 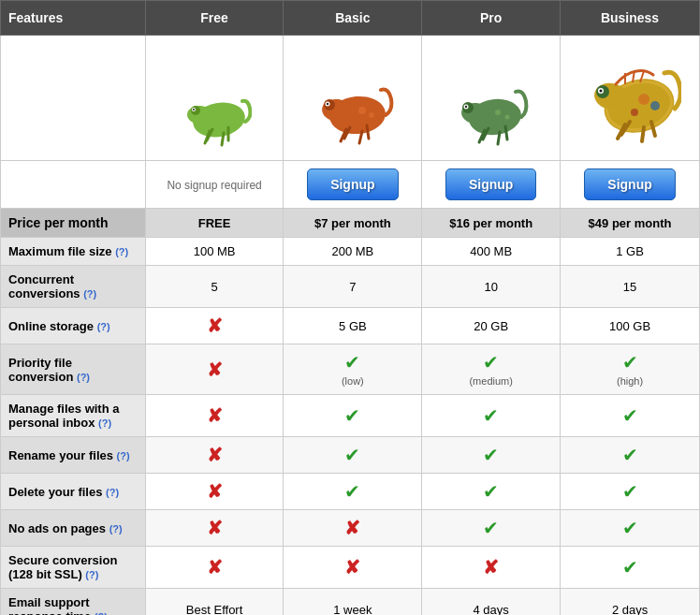 I want to click on cell-value: 1 week, so click(x=352, y=609).